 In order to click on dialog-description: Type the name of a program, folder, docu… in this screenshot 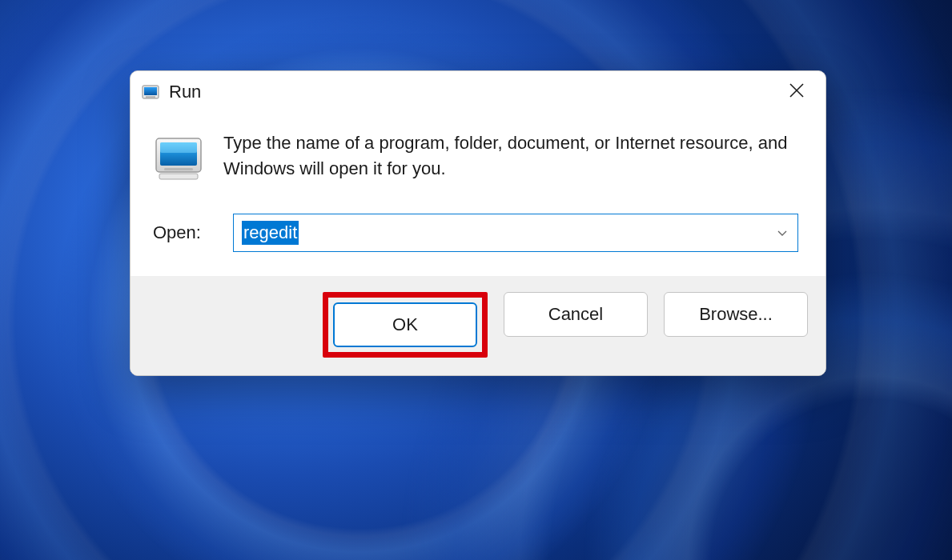, I will do `click(511, 156)`.